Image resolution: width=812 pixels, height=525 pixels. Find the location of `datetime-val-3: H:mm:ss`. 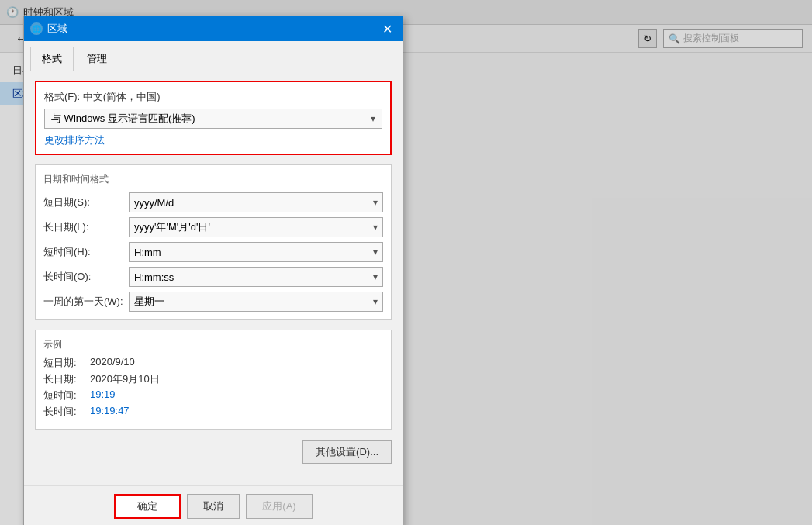

datetime-val-3: H:mm:ss is located at coordinates (154, 278).